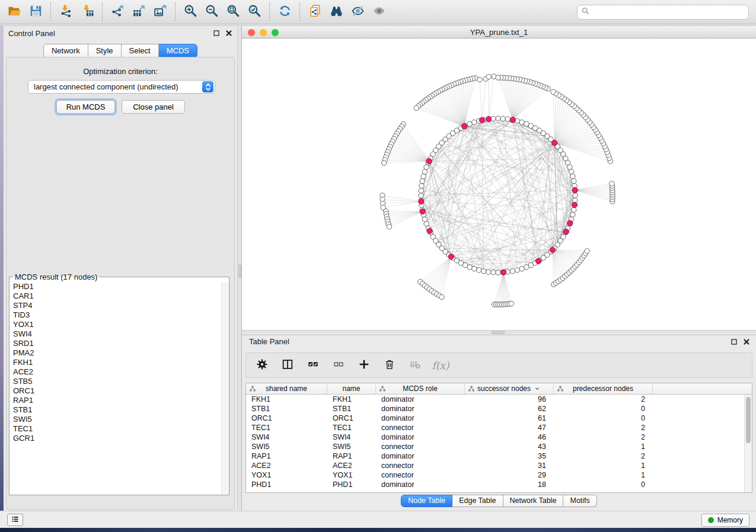  I want to click on close-panel-icon, so click(747, 342).